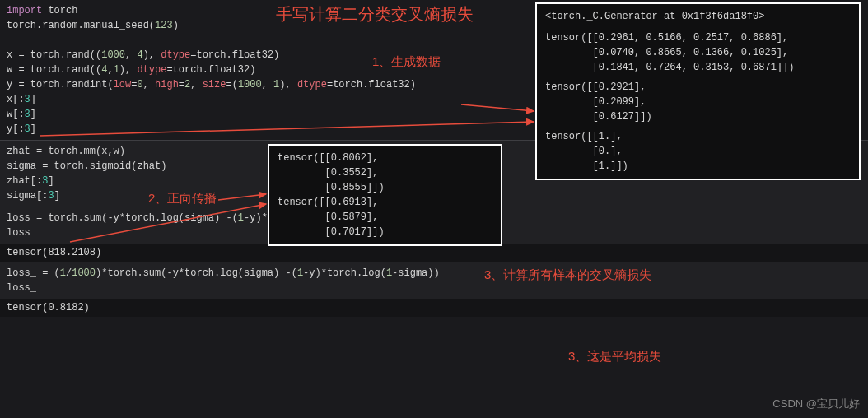 The height and width of the screenshot is (418, 868). What do you see at coordinates (816, 404) in the screenshot?
I see `watermark: CSDN @宝贝儿好` at bounding box center [816, 404].